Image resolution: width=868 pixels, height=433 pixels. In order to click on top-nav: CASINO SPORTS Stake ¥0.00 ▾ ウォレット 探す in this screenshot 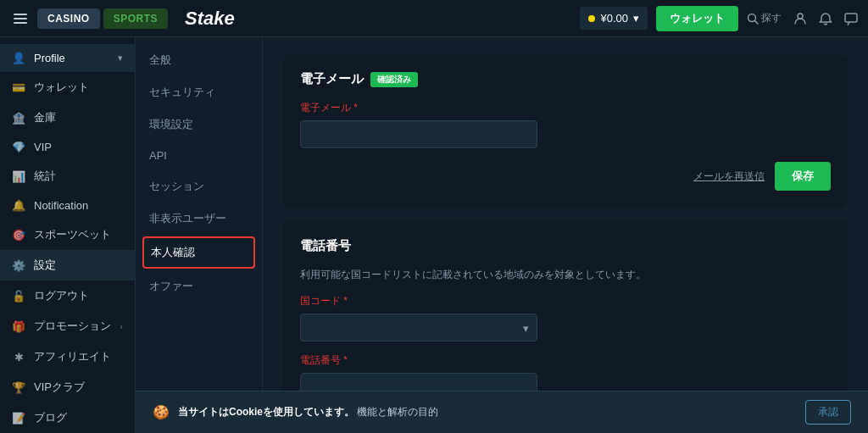, I will do `click(434, 19)`.